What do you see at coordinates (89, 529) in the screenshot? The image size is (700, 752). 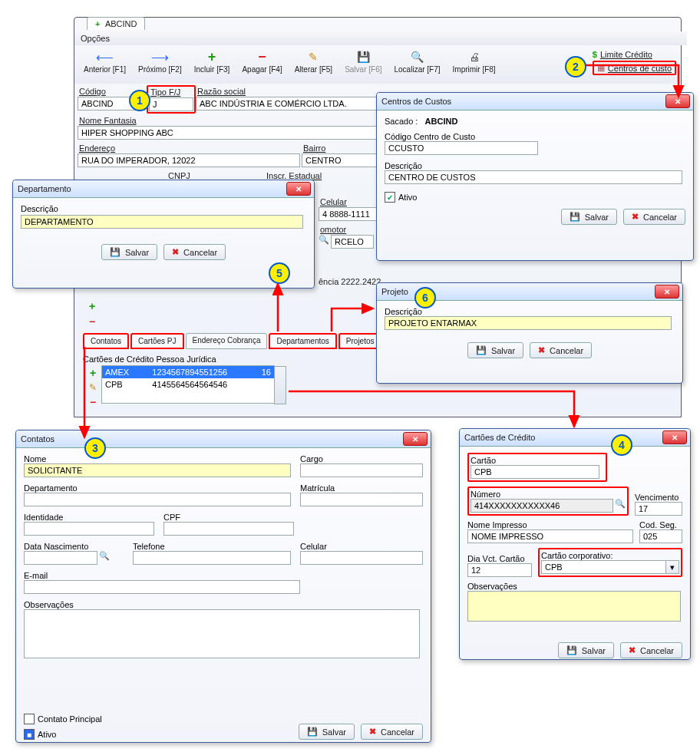 I see `identidade-input` at bounding box center [89, 529].